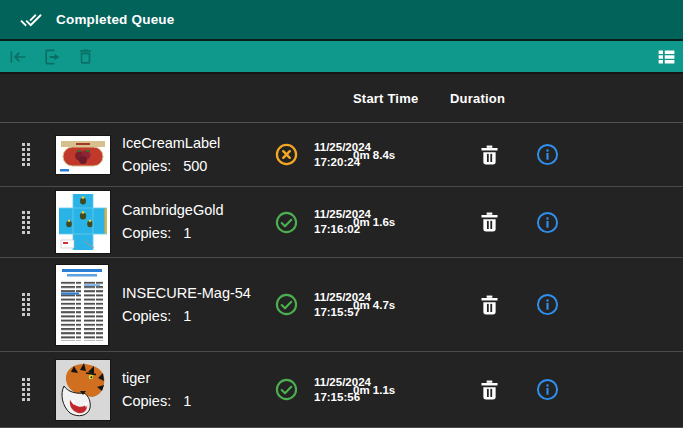 The width and height of the screenshot is (683, 428). Describe the element at coordinates (52, 57) in the screenshot. I see `move-out-icon` at that location.